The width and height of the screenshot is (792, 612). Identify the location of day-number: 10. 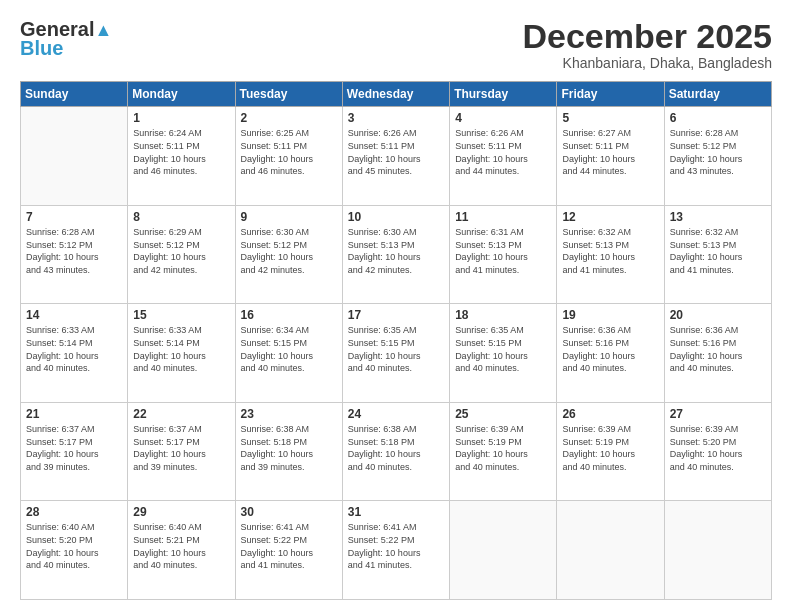
(396, 217).